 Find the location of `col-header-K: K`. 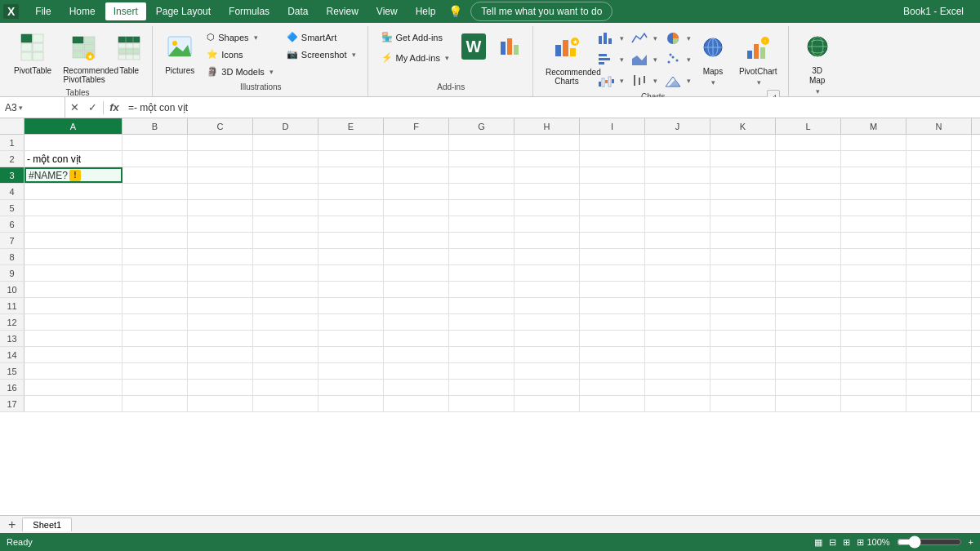

col-header-K: K is located at coordinates (743, 126).